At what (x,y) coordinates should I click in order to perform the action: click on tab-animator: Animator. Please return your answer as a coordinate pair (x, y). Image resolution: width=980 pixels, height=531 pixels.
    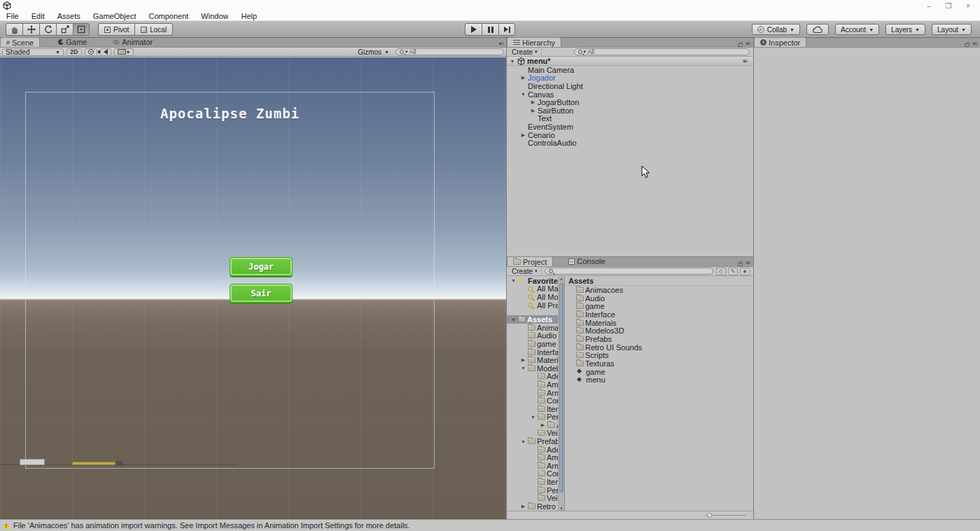
    Looking at the image, I should click on (133, 42).